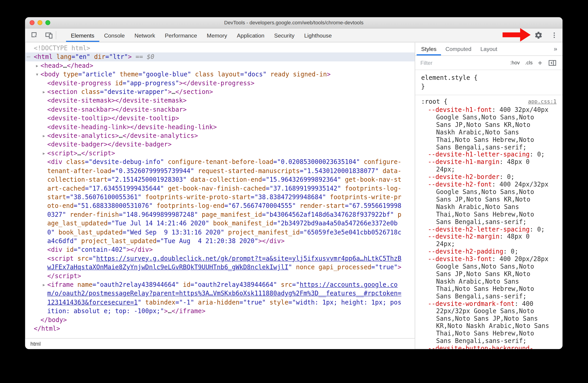  Describe the element at coordinates (459, 49) in the screenshot. I see `sidebar-tab-list: StylesComputedLayout` at that location.